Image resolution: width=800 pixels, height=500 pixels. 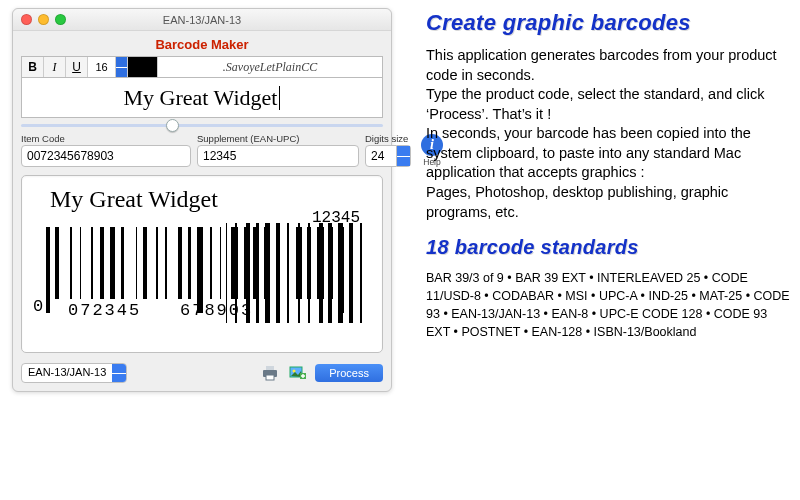 What do you see at coordinates (608, 306) in the screenshot?
I see `standards-list: BAR 39/3 of 9 • BAR 39 EXT • INTERLEAVED…` at bounding box center [608, 306].